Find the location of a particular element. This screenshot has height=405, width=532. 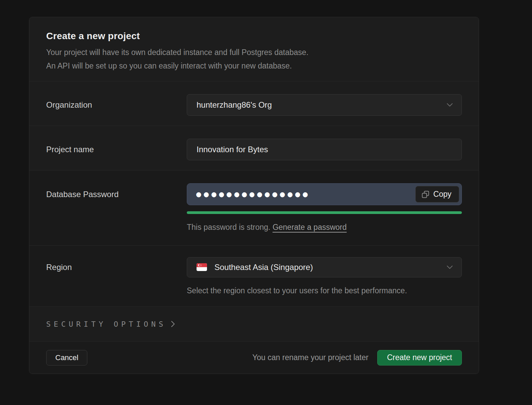

singapore-flag-icon is located at coordinates (202, 267).